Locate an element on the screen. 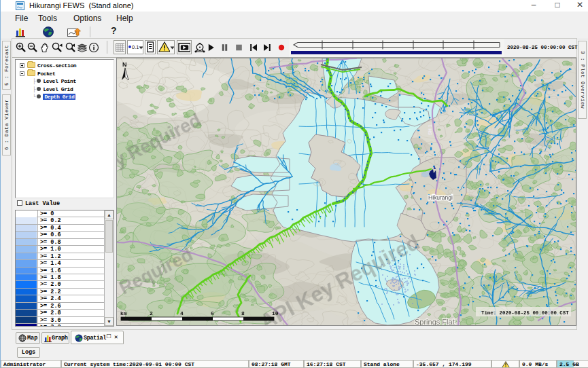  svg-text: 2 is located at coordinates (151, 314).